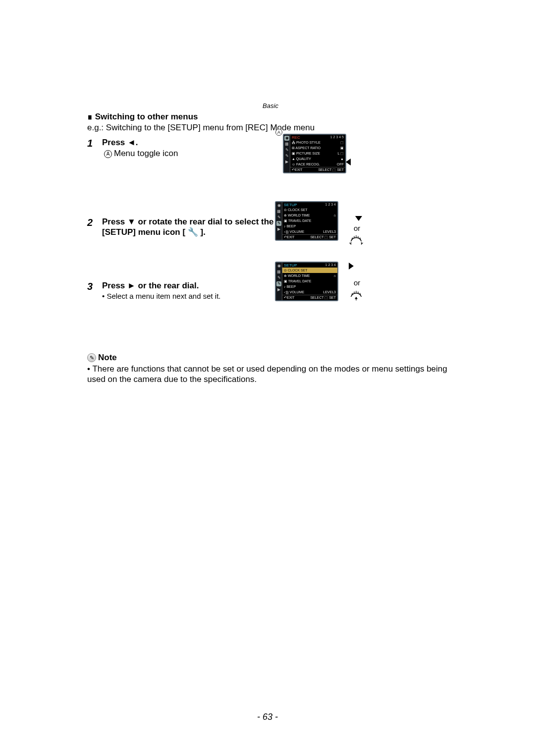  Describe the element at coordinates (318, 148) in the screenshot. I see `menu-row: ⊞ ASPECT RATIO▣` at that location.